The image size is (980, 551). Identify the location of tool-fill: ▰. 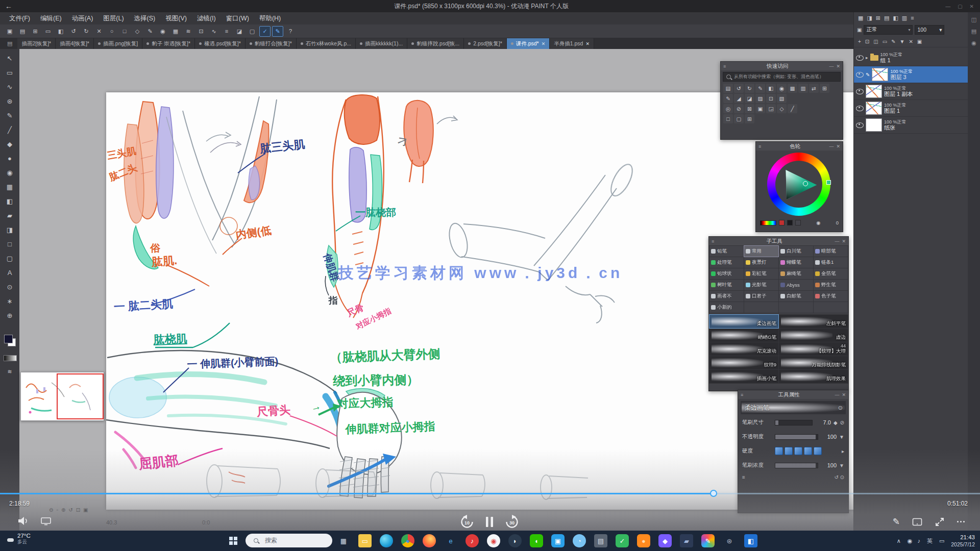
(10, 215).